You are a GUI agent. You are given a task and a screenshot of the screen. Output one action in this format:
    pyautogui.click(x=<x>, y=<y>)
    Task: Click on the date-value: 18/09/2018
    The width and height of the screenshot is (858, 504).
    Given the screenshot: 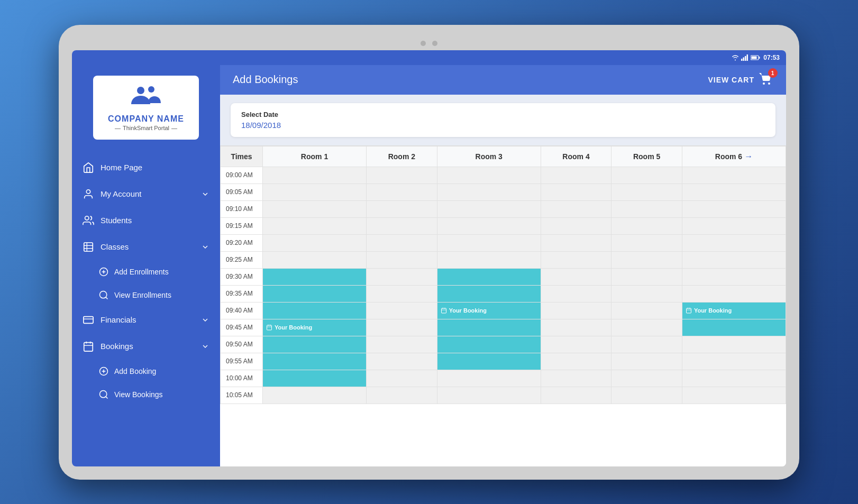 What is the action you would take?
    pyautogui.click(x=503, y=125)
    